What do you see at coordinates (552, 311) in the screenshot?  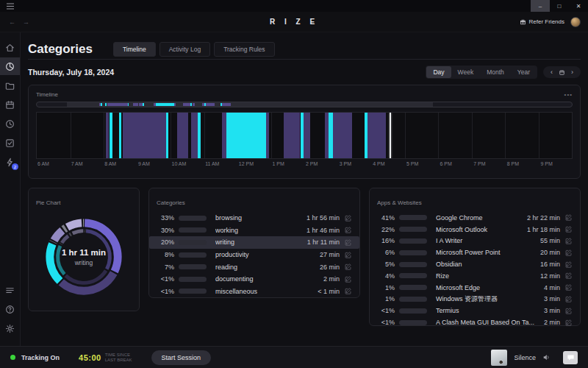 I see `duration-label: 3 min` at bounding box center [552, 311].